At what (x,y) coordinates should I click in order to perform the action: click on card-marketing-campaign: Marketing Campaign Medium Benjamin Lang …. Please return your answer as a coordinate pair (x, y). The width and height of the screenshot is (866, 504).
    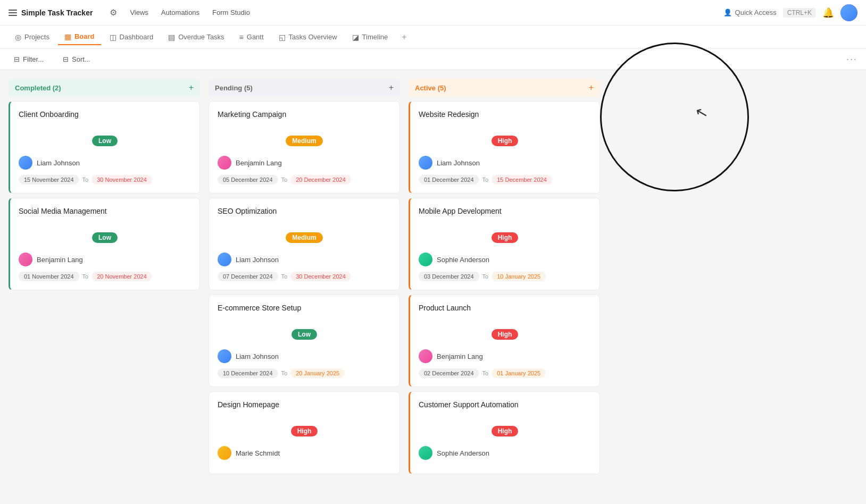
    Looking at the image, I should click on (304, 147).